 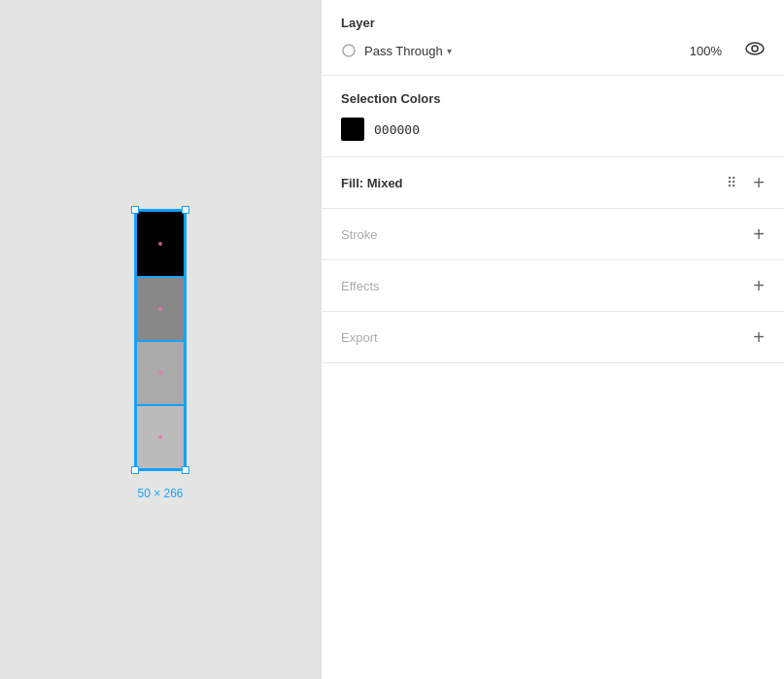 What do you see at coordinates (135, 210) in the screenshot?
I see `handle-top-left` at bounding box center [135, 210].